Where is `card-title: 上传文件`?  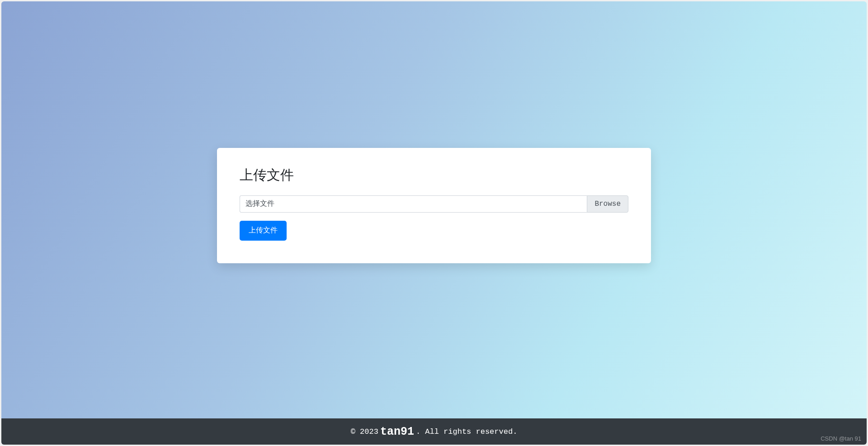 card-title: 上传文件 is located at coordinates (434, 176).